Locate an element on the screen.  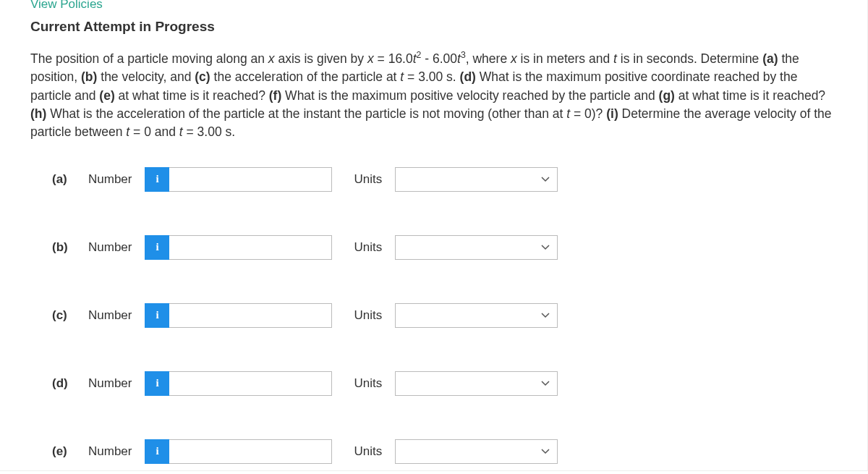
number-input-d is located at coordinates (250, 384).